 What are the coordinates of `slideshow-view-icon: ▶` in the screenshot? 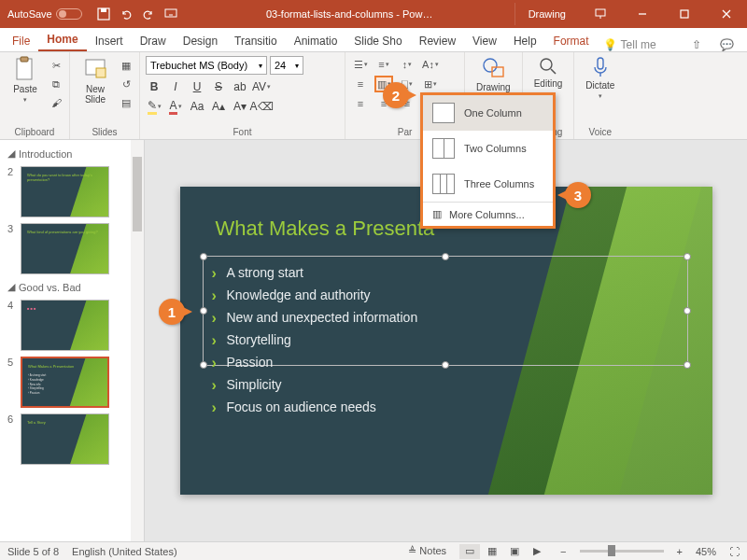 It's located at (537, 552).